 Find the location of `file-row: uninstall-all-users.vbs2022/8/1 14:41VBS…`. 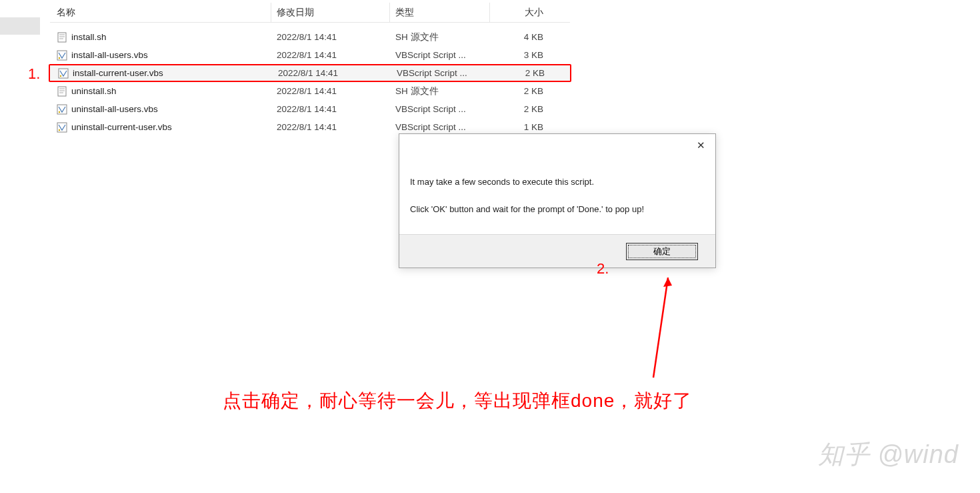

file-row: uninstall-all-users.vbs2022/8/1 14:41VBS… is located at coordinates (310, 109).